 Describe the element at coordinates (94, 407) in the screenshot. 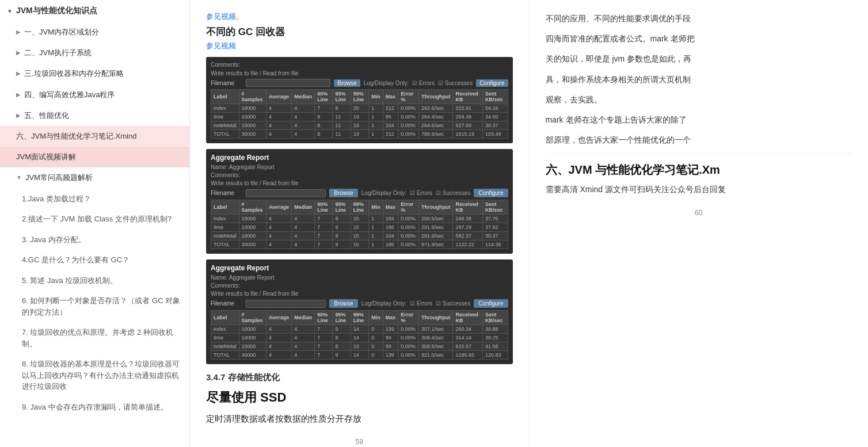

I see `sidebar-subitem-9: 9. Java 中会存在内存泄漏吗，请简单描述。` at that location.